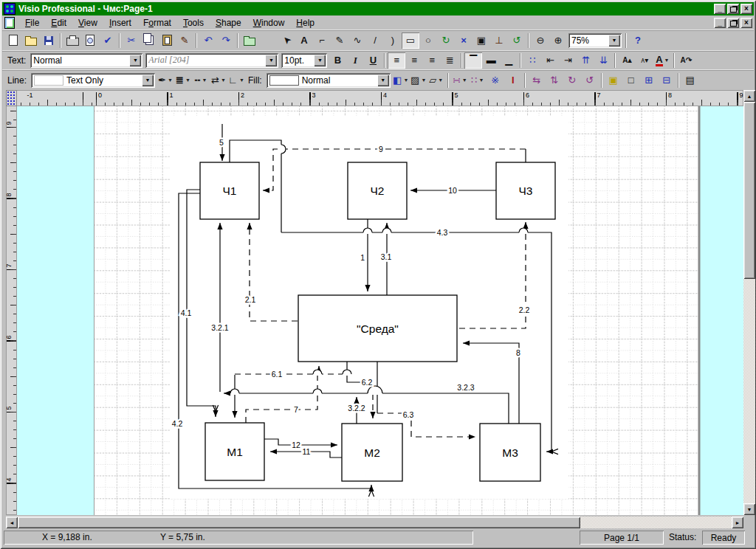 The image size is (756, 549). I want to click on font-color-button: A▼, so click(662, 61).